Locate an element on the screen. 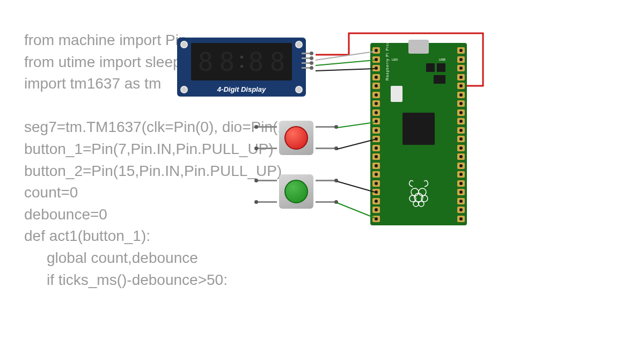  display-pin-header is located at coordinates (306, 61).